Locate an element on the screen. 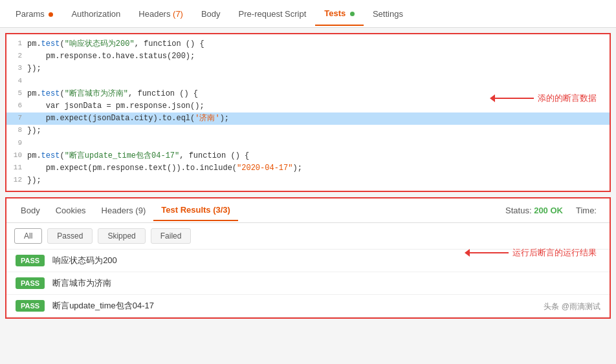  filter-failed: Failed is located at coordinates (171, 236).